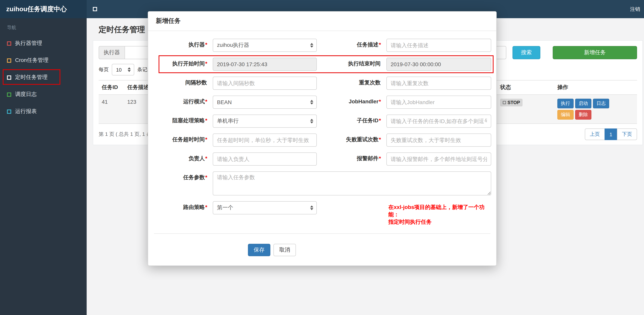 The height and width of the screenshot is (315, 644). What do you see at coordinates (112, 53) in the screenshot?
I see `executor-filter-addon: 执行器` at bounding box center [112, 53].